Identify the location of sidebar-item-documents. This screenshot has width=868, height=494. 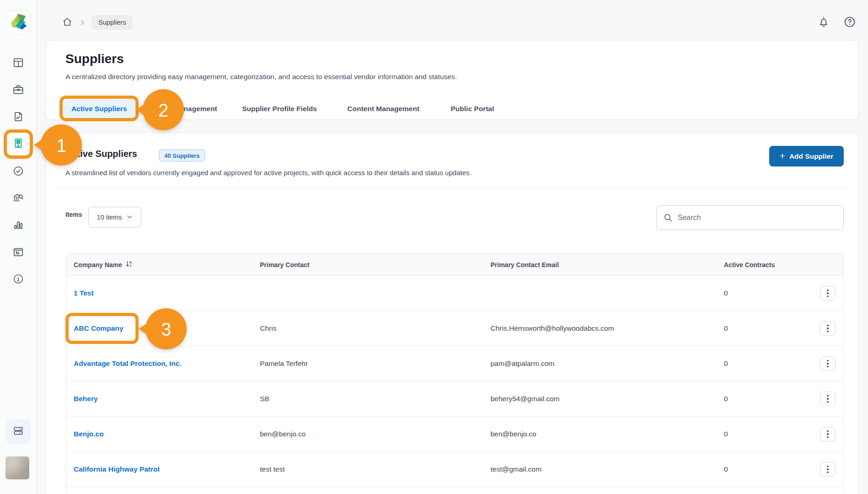
(18, 117).